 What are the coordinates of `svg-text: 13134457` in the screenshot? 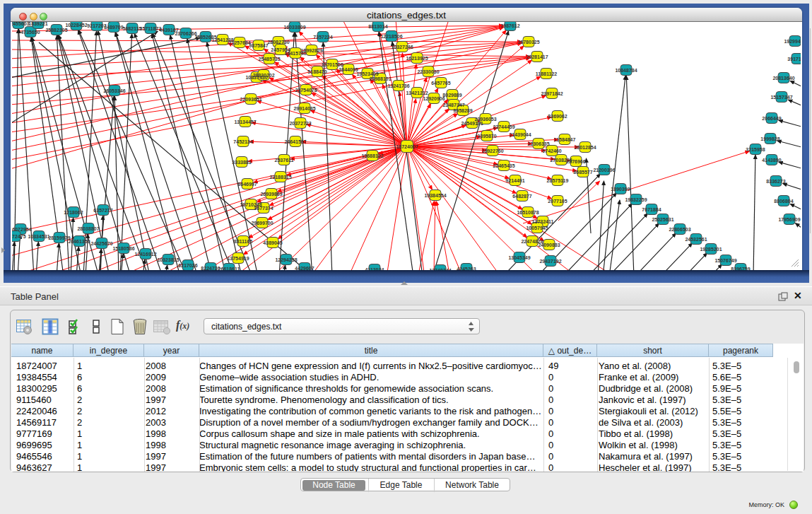 It's located at (245, 122).